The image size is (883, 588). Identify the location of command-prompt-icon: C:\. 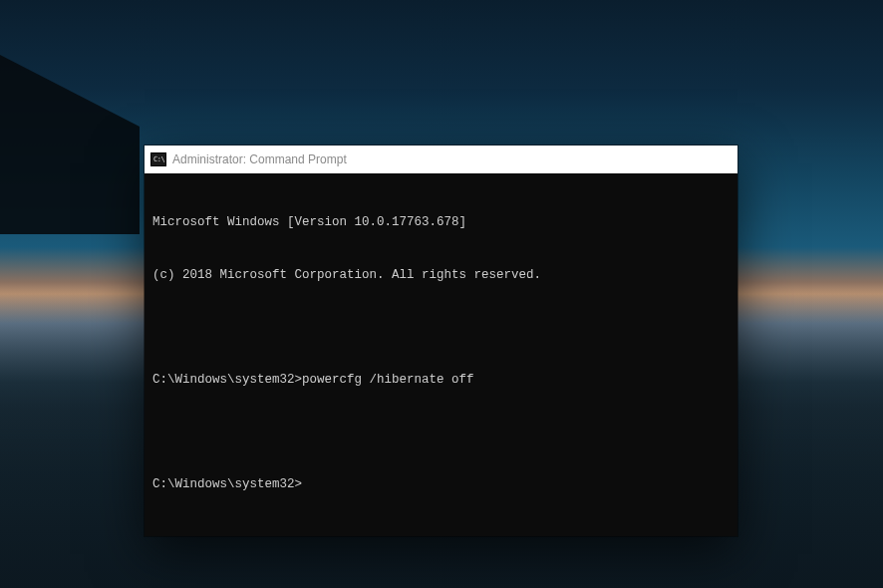
(158, 159).